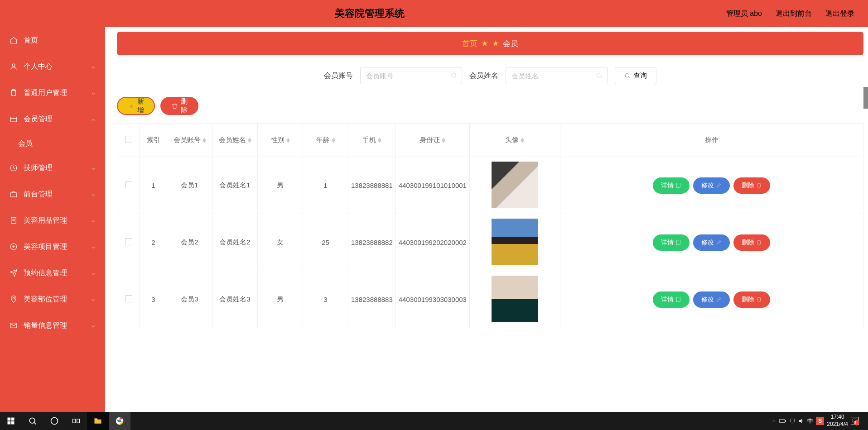 Image resolution: width=868 pixels, height=430 pixels. What do you see at coordinates (280, 140) in the screenshot?
I see `th-gender: 性别` at bounding box center [280, 140].